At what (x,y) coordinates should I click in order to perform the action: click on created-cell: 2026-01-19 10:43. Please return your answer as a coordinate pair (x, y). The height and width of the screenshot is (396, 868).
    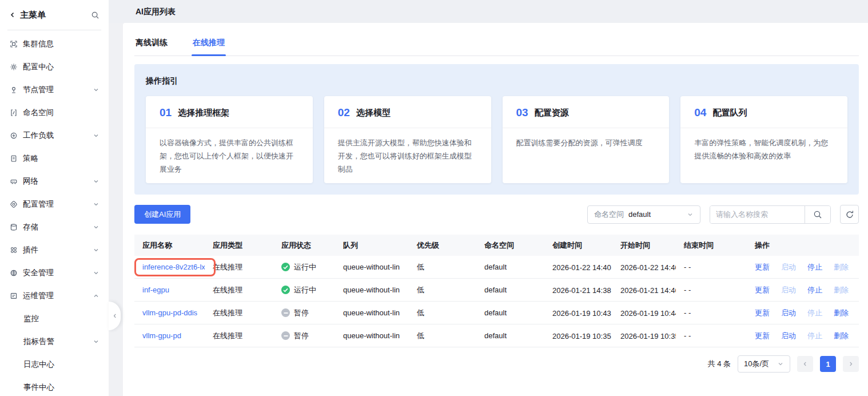
    Looking at the image, I should click on (579, 312).